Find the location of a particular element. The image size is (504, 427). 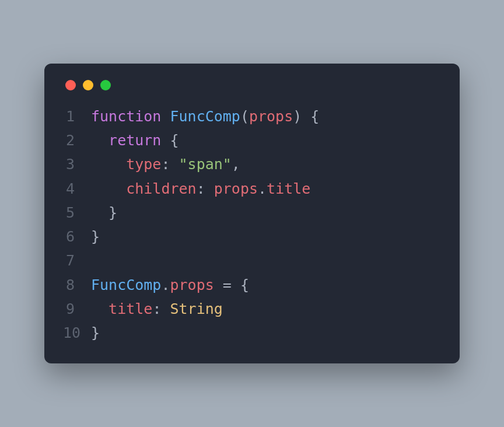

line-number: 7 is located at coordinates (77, 260).